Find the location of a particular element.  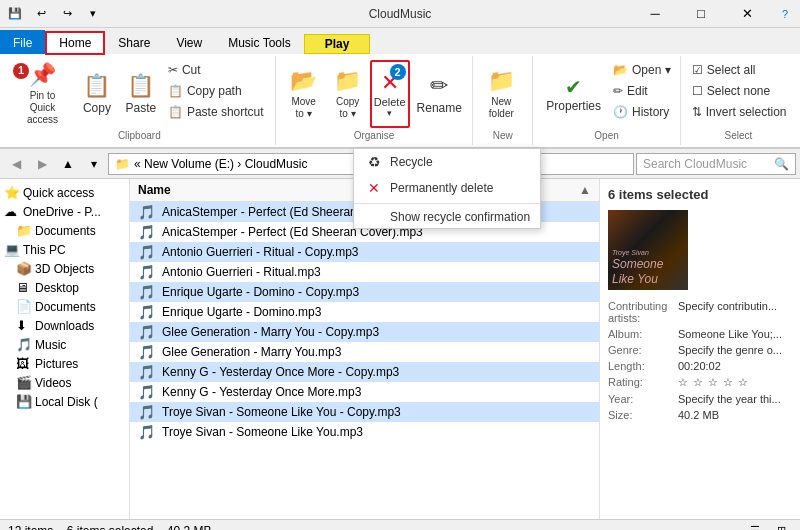

rename-label: Rename is located at coordinates (440, 108).